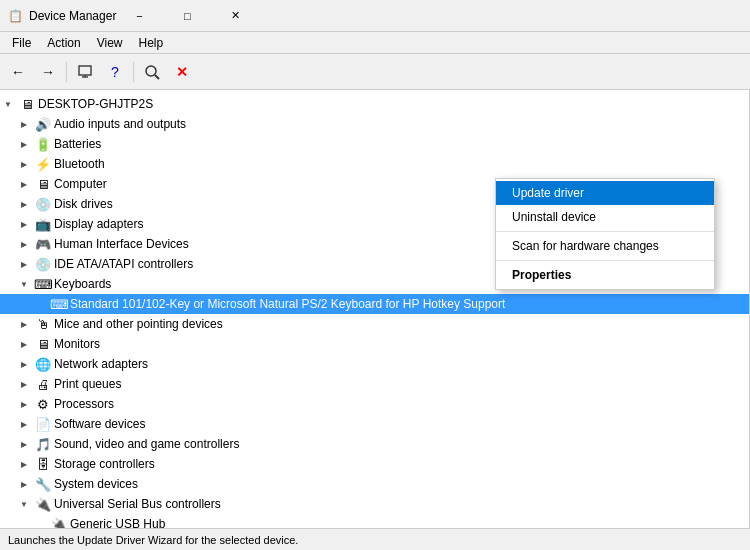 This screenshot has width=750, height=550. What do you see at coordinates (24, 124) in the screenshot?
I see `tree-toggle-audio: ▶` at bounding box center [24, 124].